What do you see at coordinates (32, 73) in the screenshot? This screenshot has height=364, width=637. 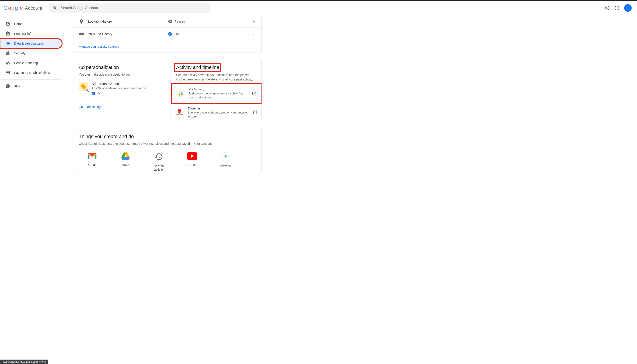 I see `sidebar-item-label: Payments & subscriptions` at bounding box center [32, 73].